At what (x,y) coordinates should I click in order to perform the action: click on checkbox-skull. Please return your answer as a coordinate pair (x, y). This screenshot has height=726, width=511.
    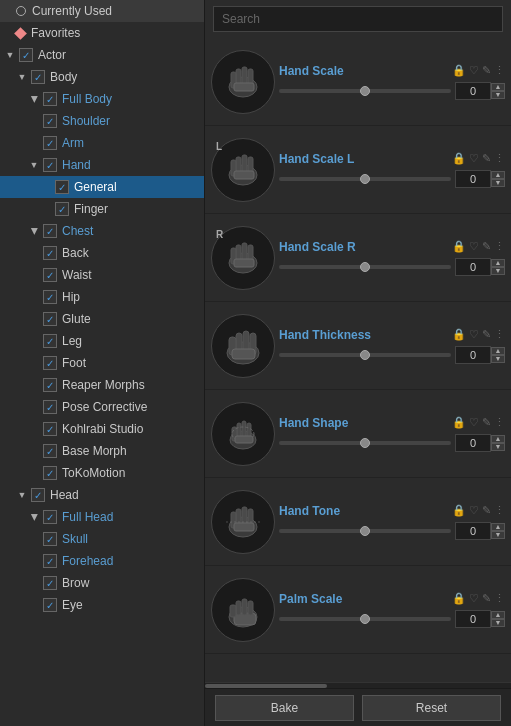
    Looking at the image, I should click on (50, 539).